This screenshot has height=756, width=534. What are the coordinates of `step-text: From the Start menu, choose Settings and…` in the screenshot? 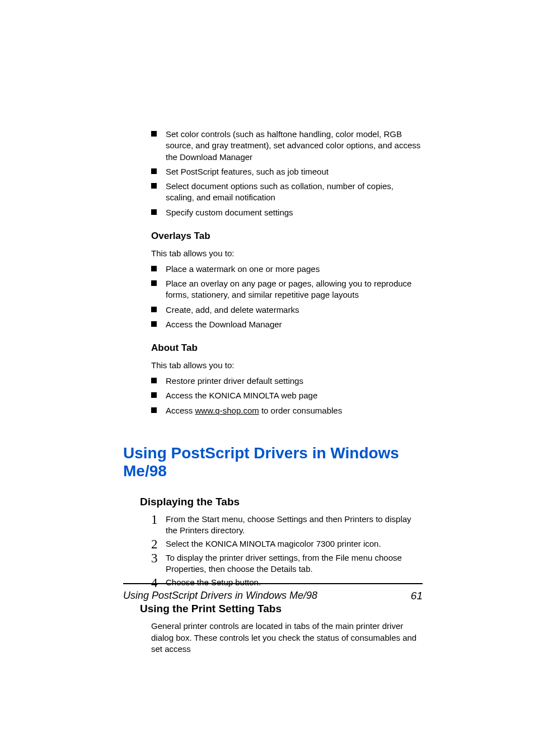 It's located at (289, 525).